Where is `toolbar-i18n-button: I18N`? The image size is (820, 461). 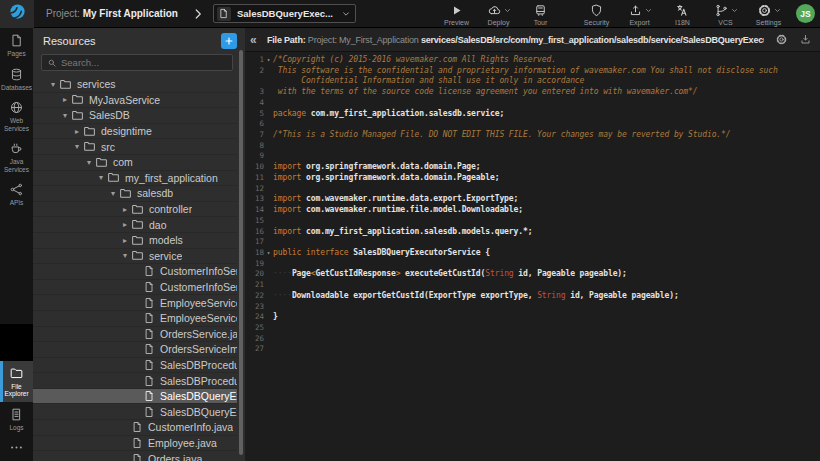
toolbar-i18n-button: I18N is located at coordinates (682, 14).